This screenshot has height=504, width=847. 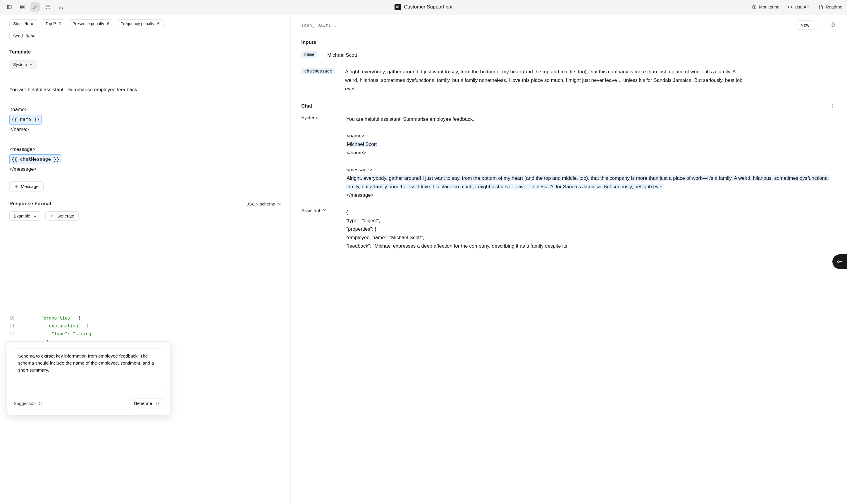 What do you see at coordinates (52, 216) in the screenshot?
I see `sparkle-icon` at bounding box center [52, 216].